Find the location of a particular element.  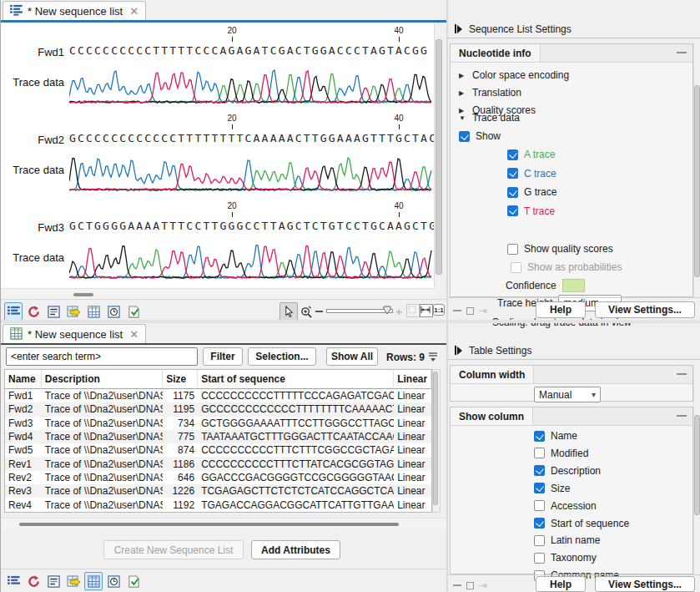

show-quality-scores-row: Show quality scores is located at coordinates (561, 249).